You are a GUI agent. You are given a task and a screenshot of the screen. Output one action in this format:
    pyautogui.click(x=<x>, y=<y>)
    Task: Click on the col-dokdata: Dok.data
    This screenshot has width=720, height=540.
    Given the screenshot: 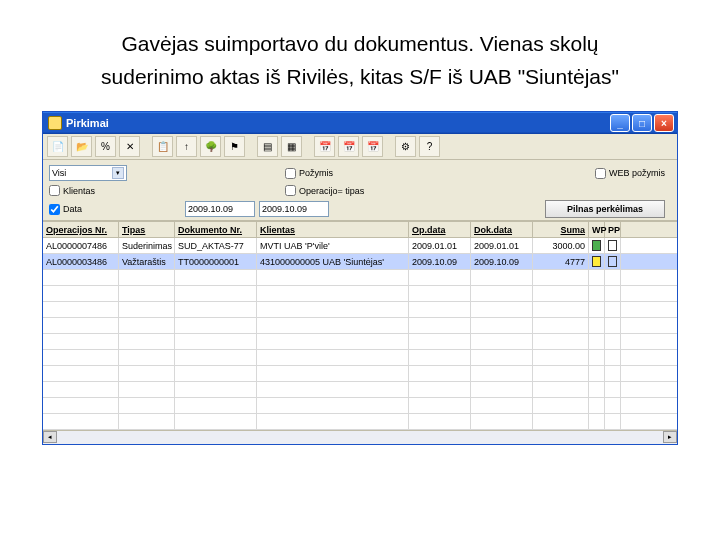 What is the action you would take?
    pyautogui.click(x=502, y=230)
    